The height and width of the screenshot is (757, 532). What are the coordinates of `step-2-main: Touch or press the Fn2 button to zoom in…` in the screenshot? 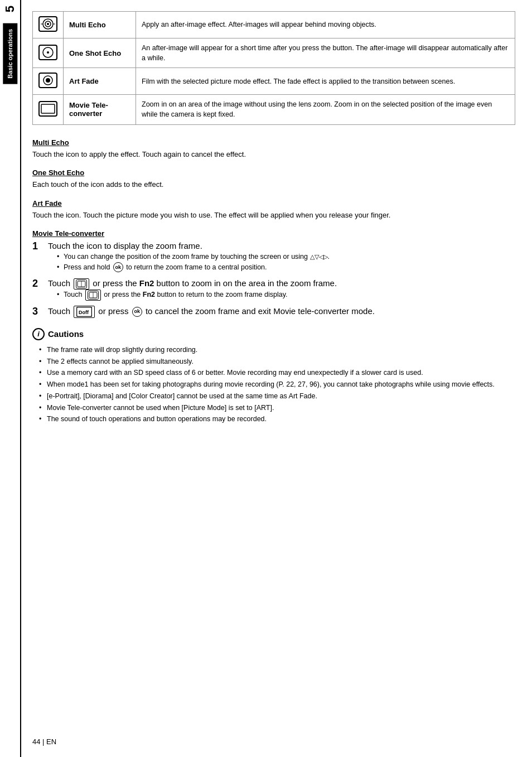 It's located at (282, 283).